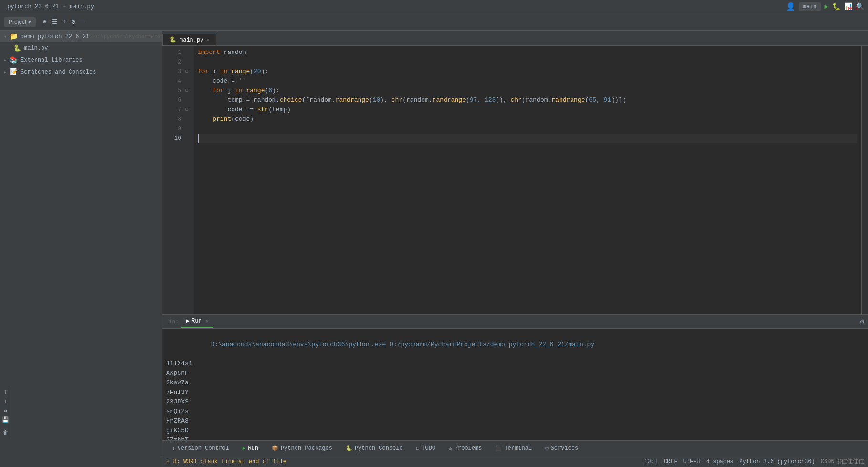 The height and width of the screenshot is (467, 868). I want to click on toolbar: Project ▾ ⊕ ☰ ÷ ⚙ —, so click(434, 22).